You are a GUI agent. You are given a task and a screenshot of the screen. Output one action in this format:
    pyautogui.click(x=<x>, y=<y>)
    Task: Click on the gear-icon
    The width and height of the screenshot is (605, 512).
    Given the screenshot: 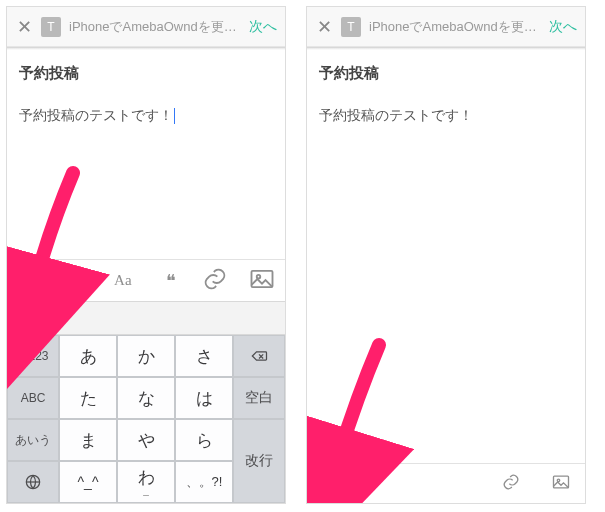 What is the action you would take?
    pyautogui.click(x=331, y=484)
    